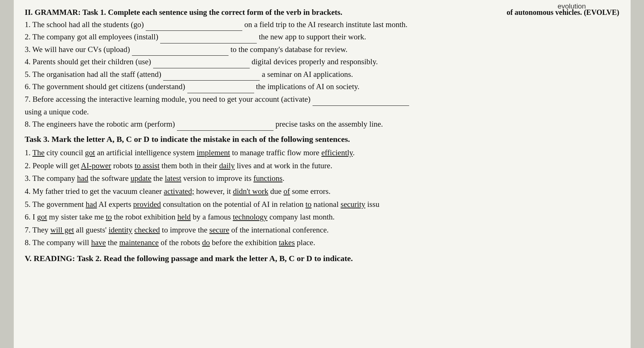 The image size is (644, 348). I want to click on task3-sentence-3: 3. The company had the software update t…, so click(322, 178).